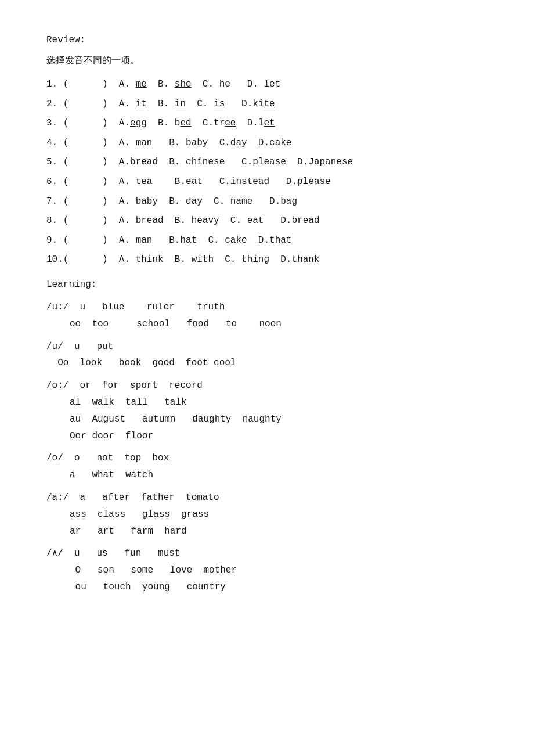 This screenshot has width=534, height=756. Describe the element at coordinates (267, 514) in the screenshot. I see `phoneme-line: ass class glass grass` at that location.